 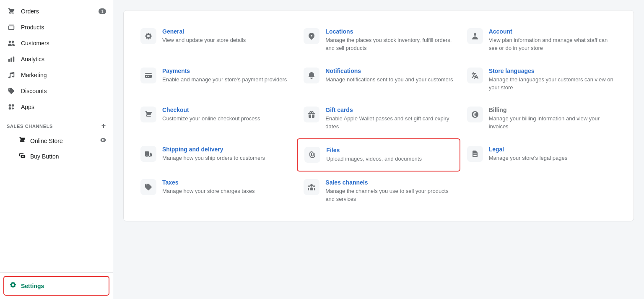 What do you see at coordinates (553, 31) in the screenshot?
I see `account-title: Account` at bounding box center [553, 31].